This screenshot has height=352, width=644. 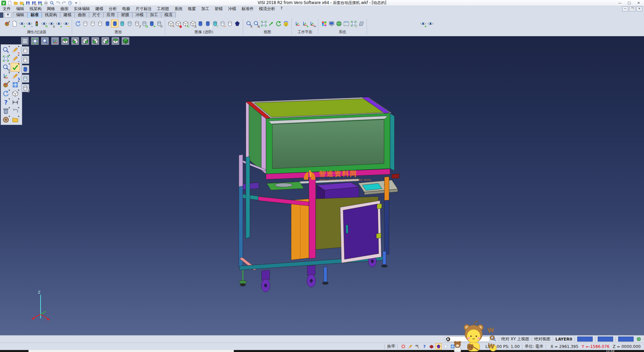 I want to click on view-iso-button, so click(x=125, y=41).